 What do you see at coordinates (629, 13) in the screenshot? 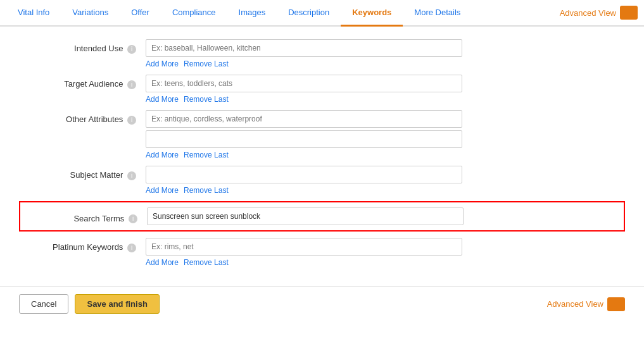
I see `advanced-view-top-toggle` at bounding box center [629, 13].